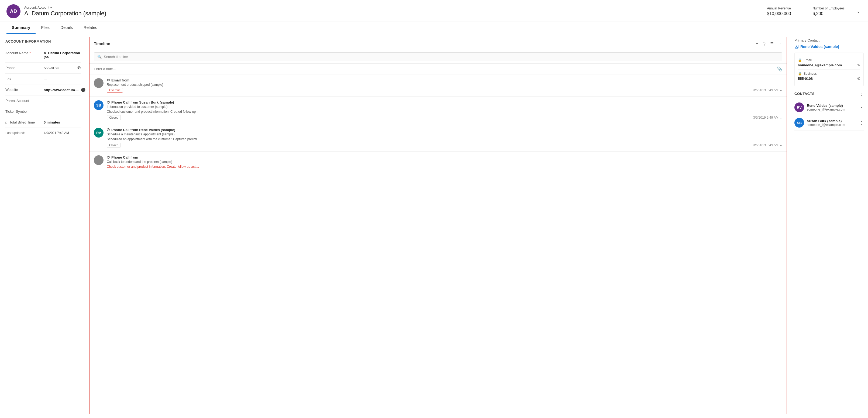 This screenshot has height=418, width=868. I want to click on timeline-search-box: 🔍 Search timeline, so click(438, 57).